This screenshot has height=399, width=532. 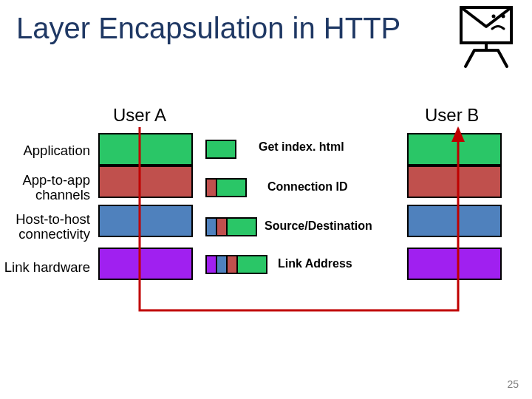 I want to click on stack-b-application, so click(x=454, y=149).